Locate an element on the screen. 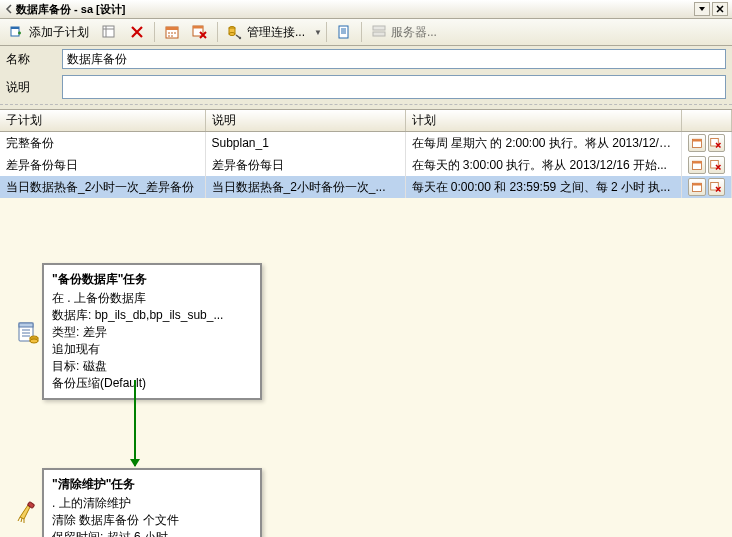 Image resolution: width=732 pixels, height=537 pixels. report-icon is located at coordinates (344, 32).